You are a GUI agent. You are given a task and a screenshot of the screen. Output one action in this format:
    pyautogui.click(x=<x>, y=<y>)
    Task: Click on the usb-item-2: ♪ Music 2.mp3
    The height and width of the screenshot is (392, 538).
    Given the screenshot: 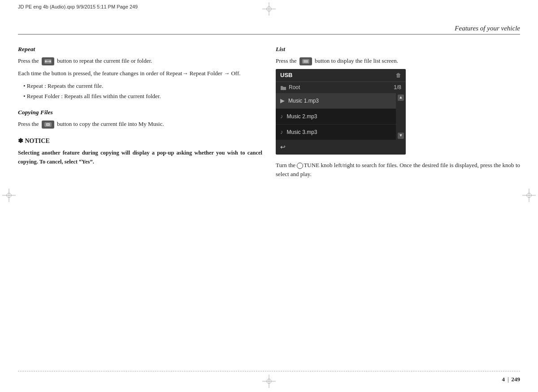 What is the action you would take?
    pyautogui.click(x=341, y=116)
    